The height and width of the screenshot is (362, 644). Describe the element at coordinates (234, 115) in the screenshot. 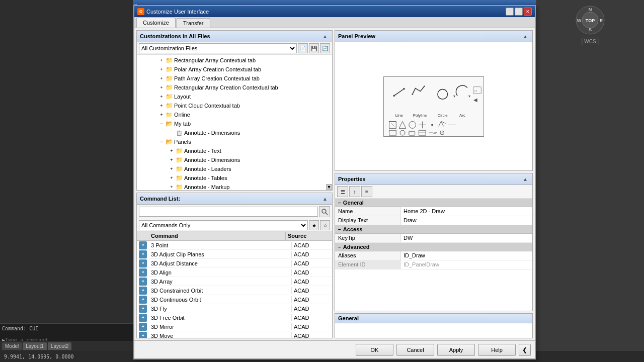

I see `tree-item-online: + 📁 Online` at that location.